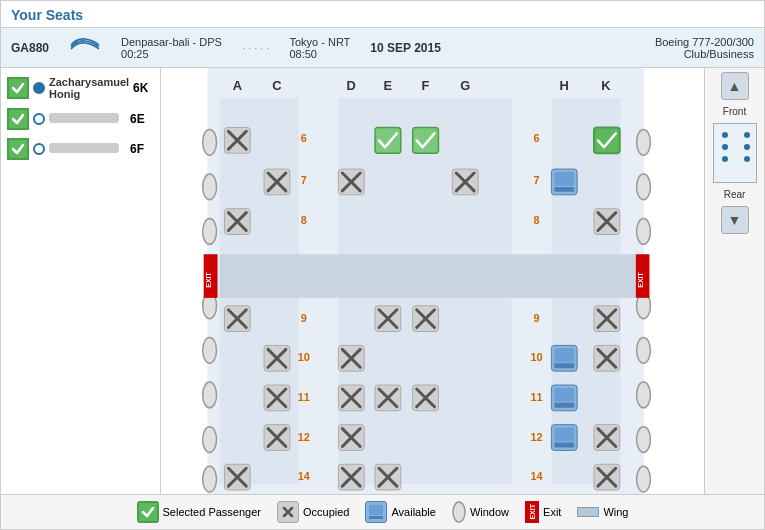 This screenshot has width=765, height=530. Describe the element at coordinates (536, 220) in the screenshot. I see `svg-text: 8` at that location.